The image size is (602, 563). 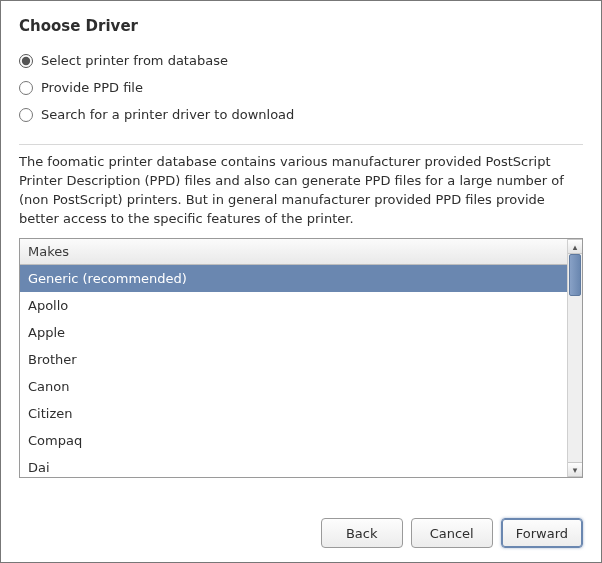 I want to click on scroll-thumb, so click(x=575, y=275).